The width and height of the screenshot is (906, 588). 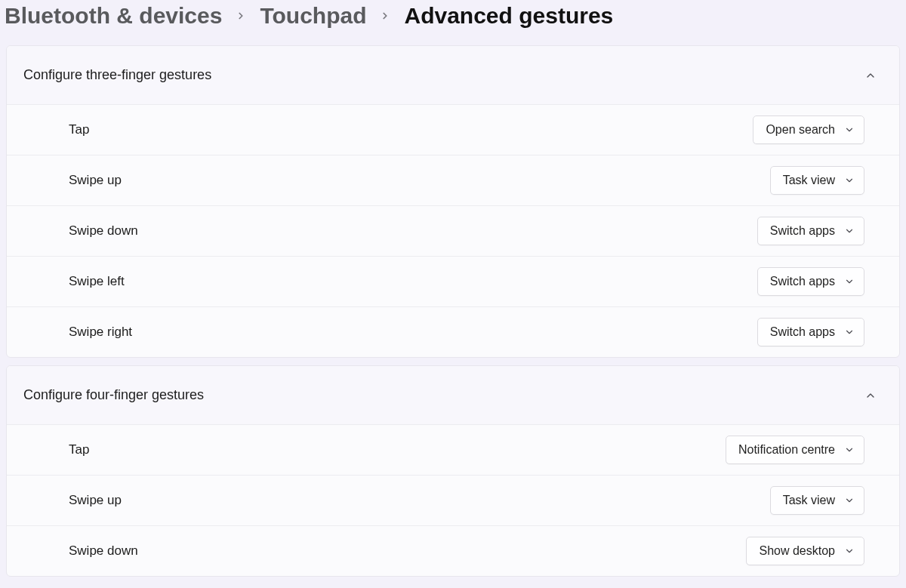 What do you see at coordinates (453, 396) in the screenshot?
I see `group-header-four-finger: Configure four-finger gestures` at bounding box center [453, 396].